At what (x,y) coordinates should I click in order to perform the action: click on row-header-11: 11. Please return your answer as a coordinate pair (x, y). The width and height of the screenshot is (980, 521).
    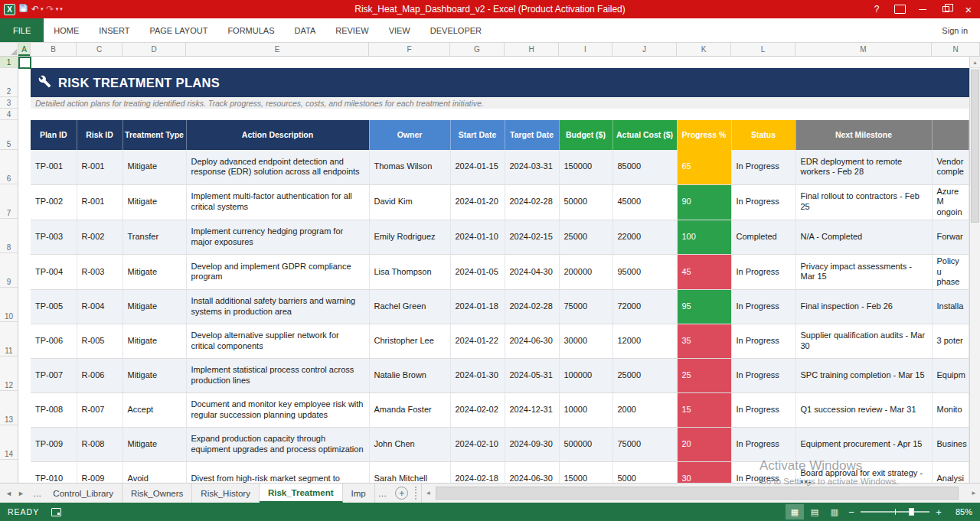
    Looking at the image, I should click on (9, 340).